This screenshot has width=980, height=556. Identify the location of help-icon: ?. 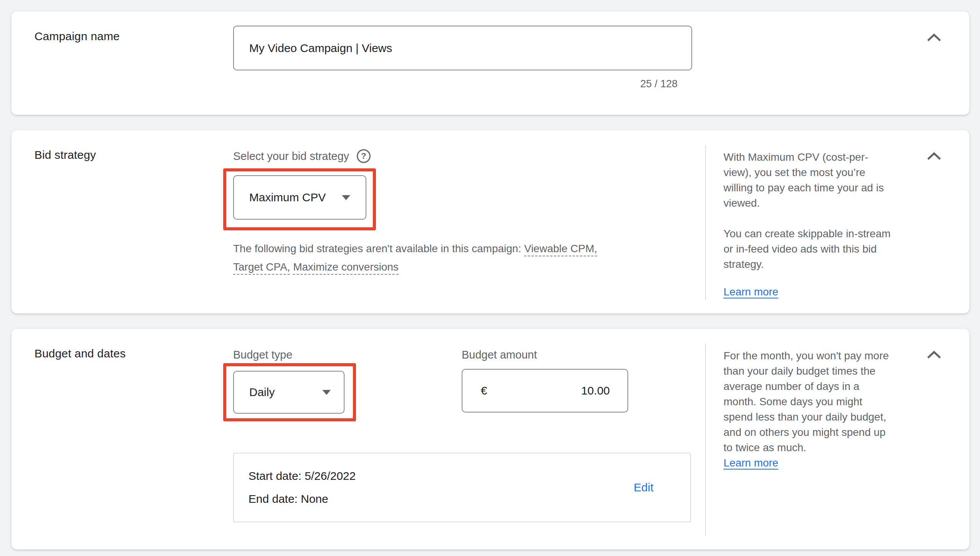
(364, 156).